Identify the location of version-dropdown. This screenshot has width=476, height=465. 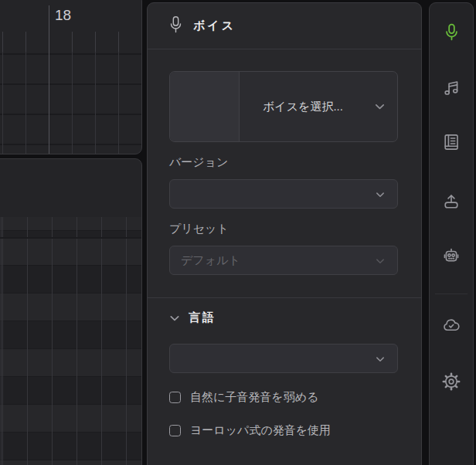
(284, 194).